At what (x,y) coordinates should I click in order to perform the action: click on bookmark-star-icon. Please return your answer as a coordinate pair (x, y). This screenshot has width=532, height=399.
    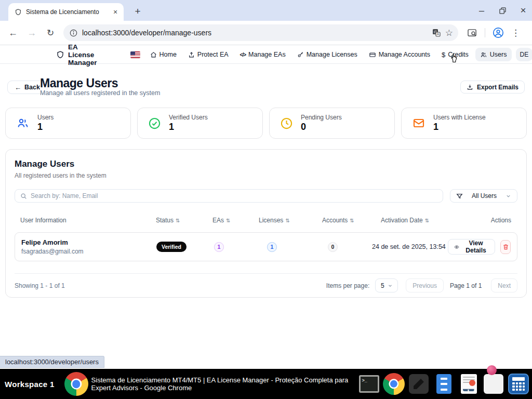
    Looking at the image, I should click on (449, 33).